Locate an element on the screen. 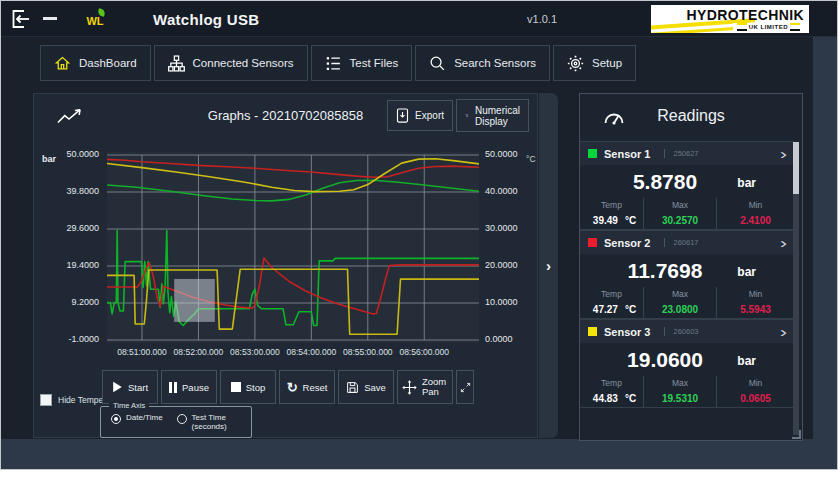 The height and width of the screenshot is (478, 840). watchlog-logo-icon: WL is located at coordinates (95, 19).